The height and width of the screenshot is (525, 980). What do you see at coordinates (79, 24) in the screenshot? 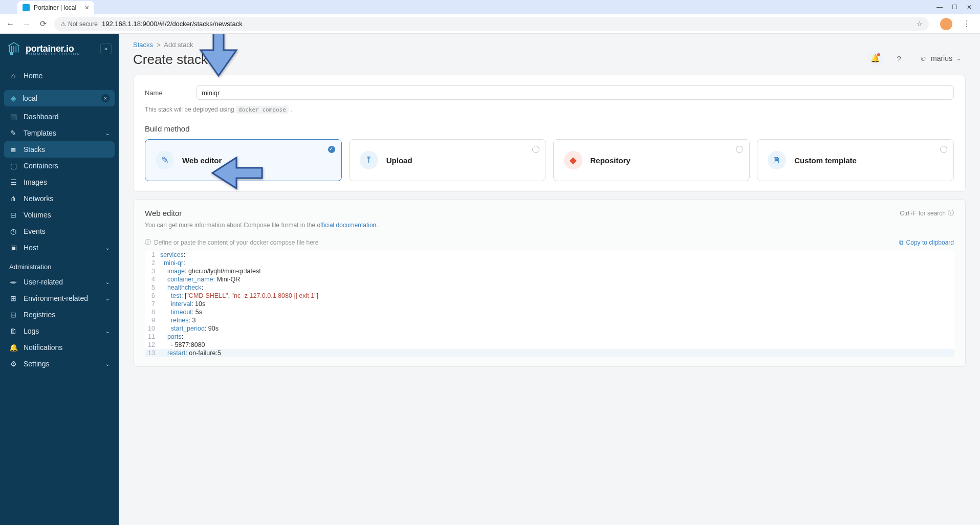
I see `security-indicator: ⚠ Not secure` at bounding box center [79, 24].